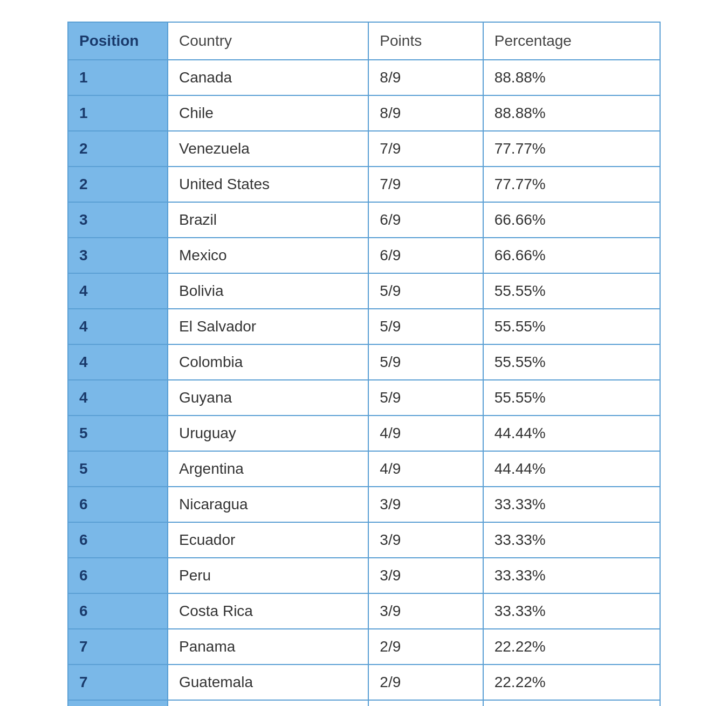 This screenshot has width=728, height=706. Describe the element at coordinates (268, 647) in the screenshot. I see `country-cell: Panama` at that location.